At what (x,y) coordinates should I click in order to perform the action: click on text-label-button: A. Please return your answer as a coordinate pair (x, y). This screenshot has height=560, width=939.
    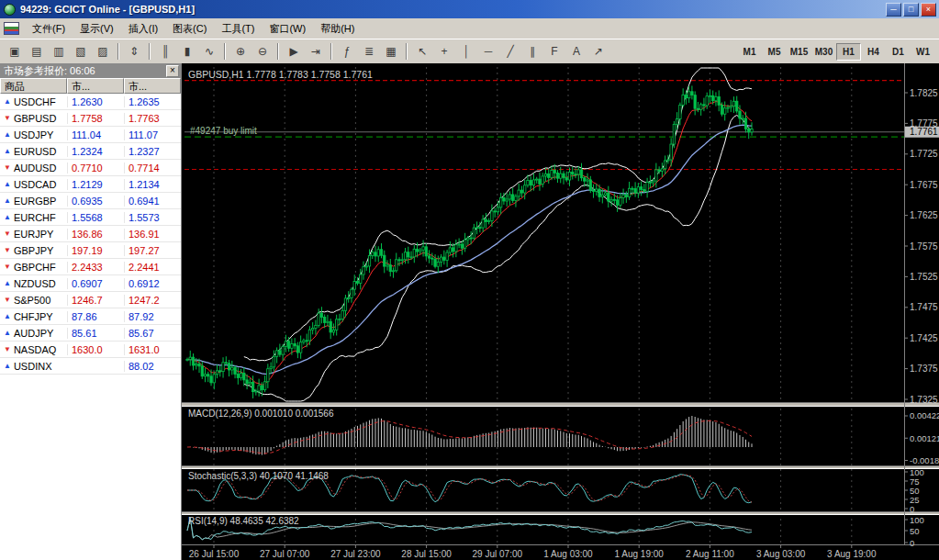
    Looking at the image, I should click on (576, 51).